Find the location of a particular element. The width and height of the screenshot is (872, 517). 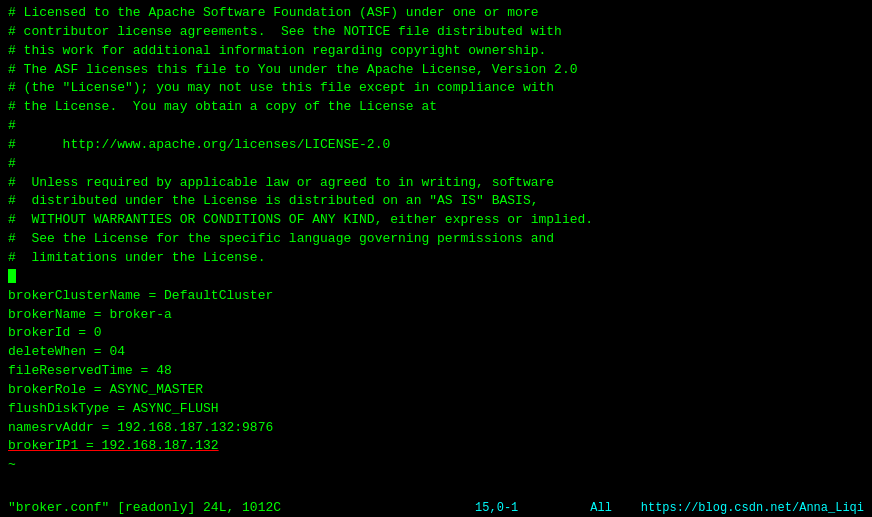

status-right-info: 15,0-1 All https://blog.csdn.net/Anna_Li… is located at coordinates (670, 508).